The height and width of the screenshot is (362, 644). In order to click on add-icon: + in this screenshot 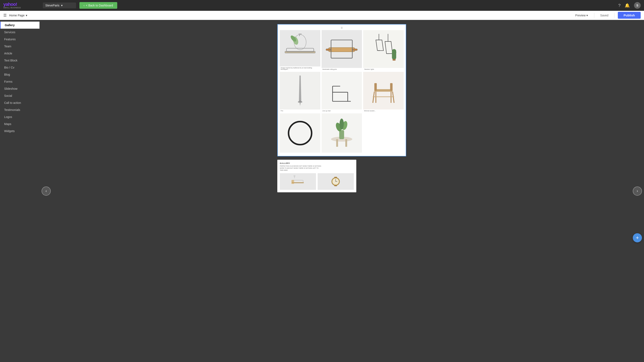, I will do `click(637, 238)`.